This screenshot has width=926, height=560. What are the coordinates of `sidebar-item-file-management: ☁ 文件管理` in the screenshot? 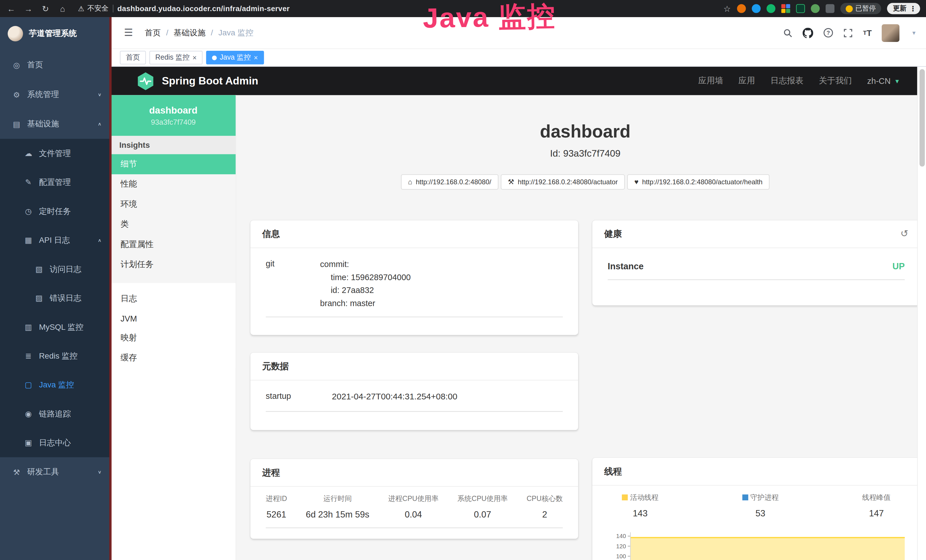 It's located at (56, 153).